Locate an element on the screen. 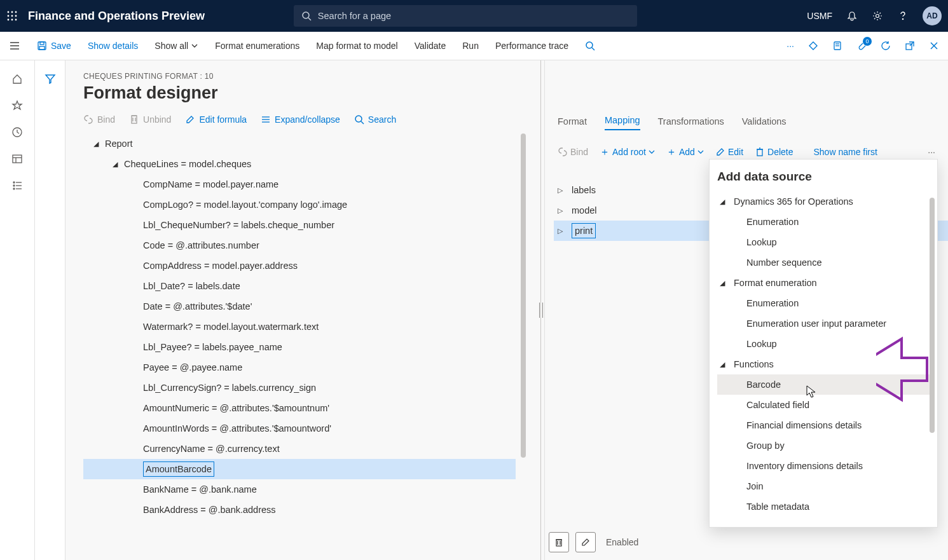 This screenshot has width=948, height=560. search-cmd-icon is located at coordinates (590, 46).